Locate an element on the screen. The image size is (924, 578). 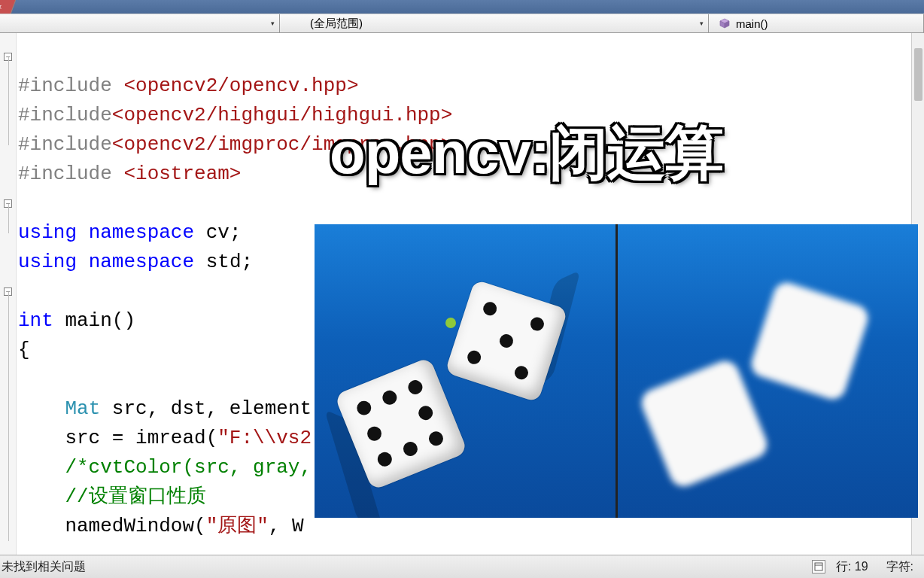
code-text: { is located at coordinates (24, 350).